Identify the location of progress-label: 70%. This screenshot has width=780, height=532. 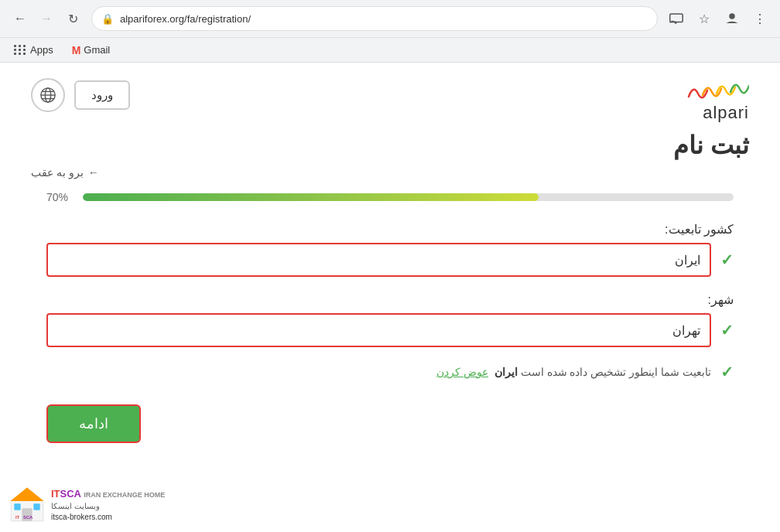
(60, 197).